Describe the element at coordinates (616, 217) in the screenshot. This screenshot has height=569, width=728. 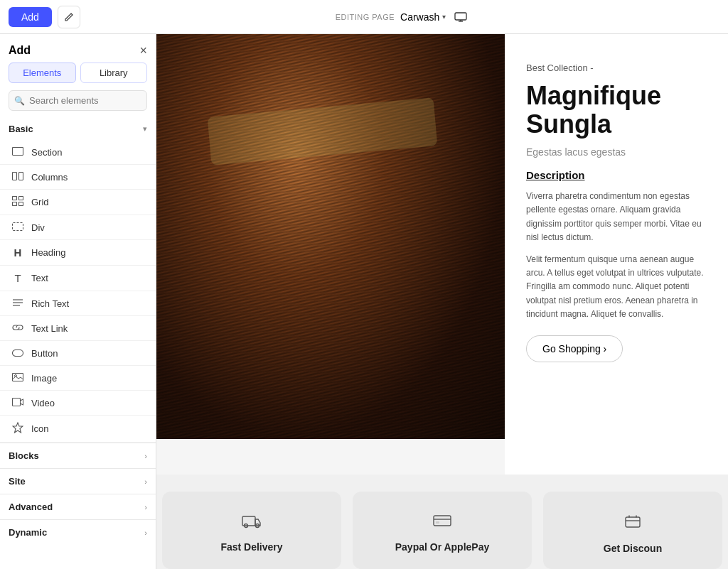
I see `hero-body-1: Viverra pharetra condimentum non egestas…` at that location.